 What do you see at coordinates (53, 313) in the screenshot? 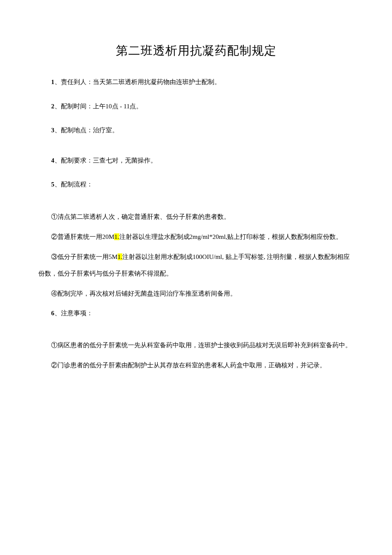
I see `item-6-number: 6` at bounding box center [53, 313].